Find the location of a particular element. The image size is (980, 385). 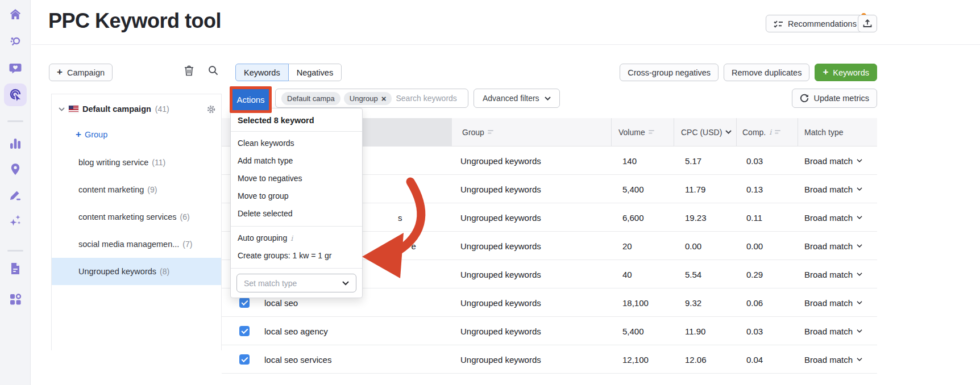

sidebar-group-item: content marketing(9) is located at coordinates (136, 190).